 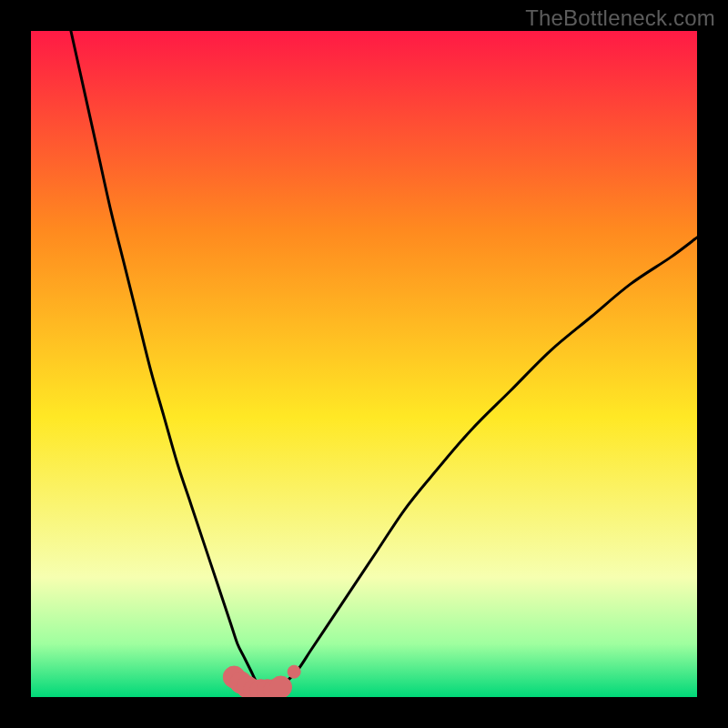 I want to click on watermark-text: TheBottleneck.com, so click(x=621, y=18).